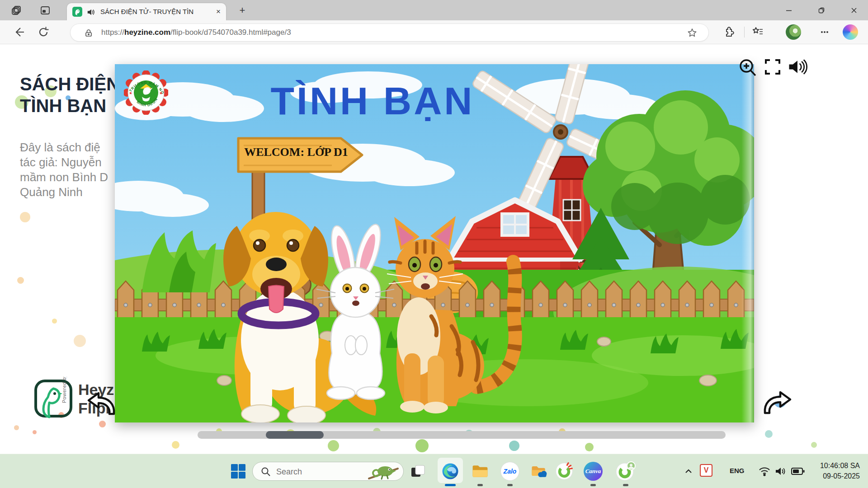  Describe the element at coordinates (840, 465) in the screenshot. I see `clock-time: 10:46:08 SA` at that location.